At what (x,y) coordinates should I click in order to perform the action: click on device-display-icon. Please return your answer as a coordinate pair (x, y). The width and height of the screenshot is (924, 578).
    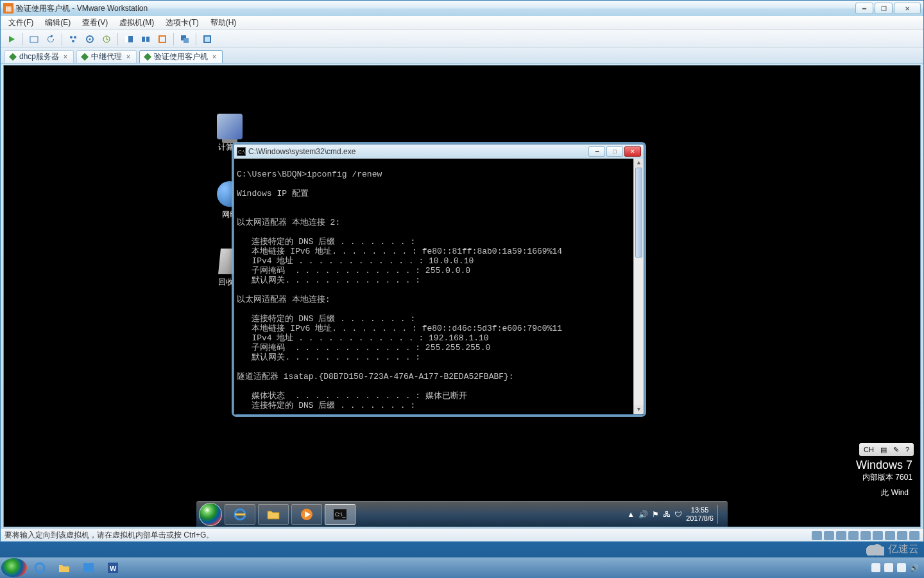
    Looking at the image, I should click on (902, 536).